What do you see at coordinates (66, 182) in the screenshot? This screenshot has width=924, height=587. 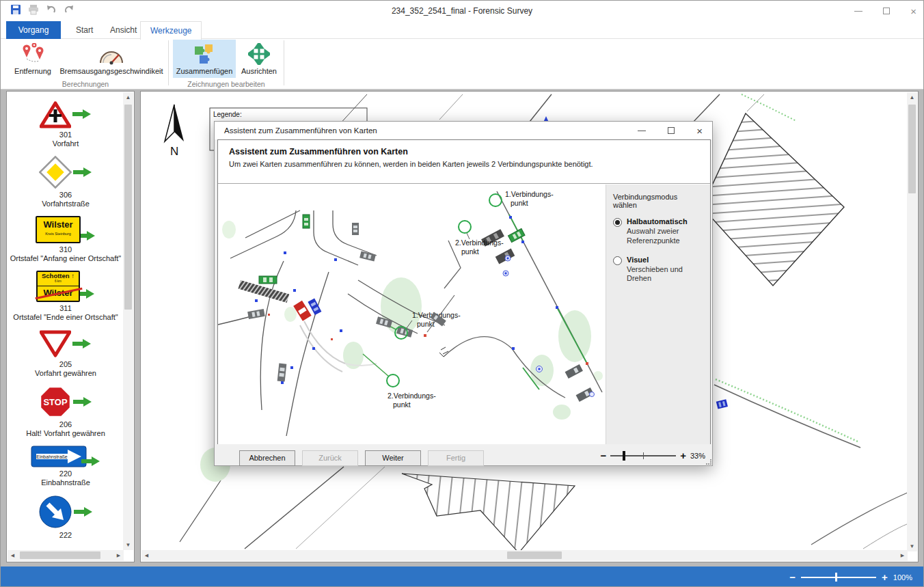 I see `sign-item-306: 306 Vorfahrtstraße` at bounding box center [66, 182].